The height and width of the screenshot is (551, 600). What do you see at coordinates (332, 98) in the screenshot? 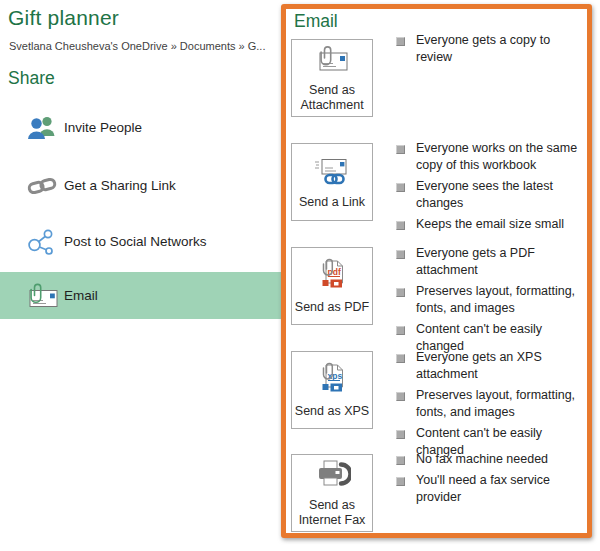
I see `option-button-label: Send as Attachment` at bounding box center [332, 98].